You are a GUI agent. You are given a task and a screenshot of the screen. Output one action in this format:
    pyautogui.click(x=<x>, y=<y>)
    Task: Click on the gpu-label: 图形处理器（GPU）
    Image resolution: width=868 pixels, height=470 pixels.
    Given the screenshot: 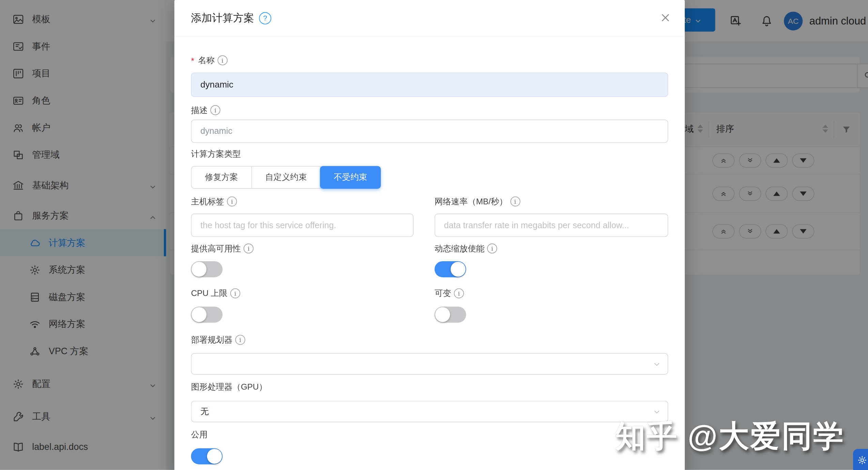 What is the action you would take?
    pyautogui.click(x=430, y=387)
    